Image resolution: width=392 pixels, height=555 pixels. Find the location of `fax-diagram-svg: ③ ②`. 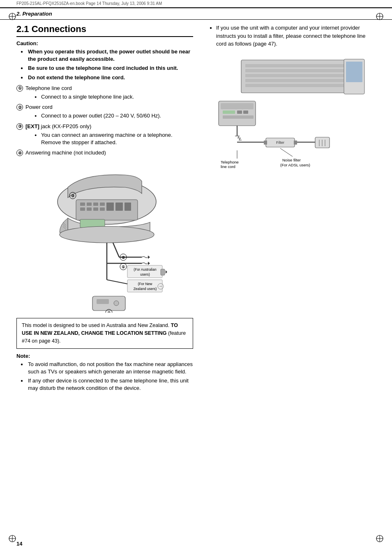

fax-diagram-svg: ③ ② is located at coordinates (105, 237).